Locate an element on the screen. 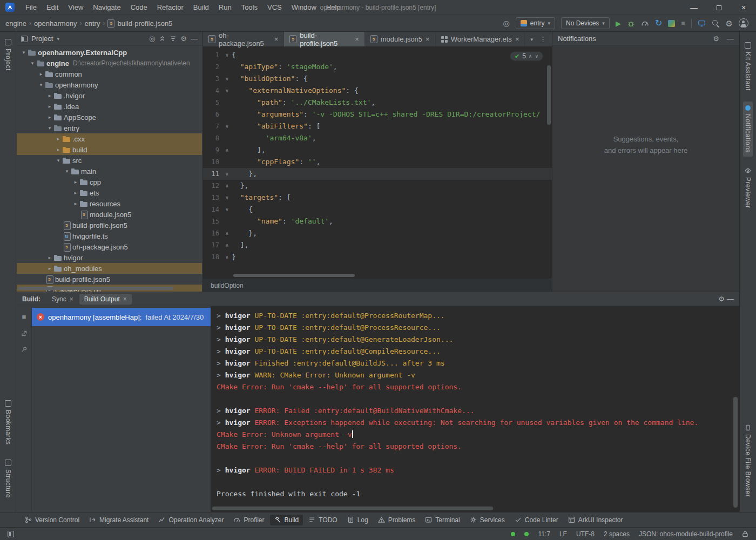 The width and height of the screenshot is (756, 540). editor-breadcrumb: buildOption is located at coordinates (377, 285).